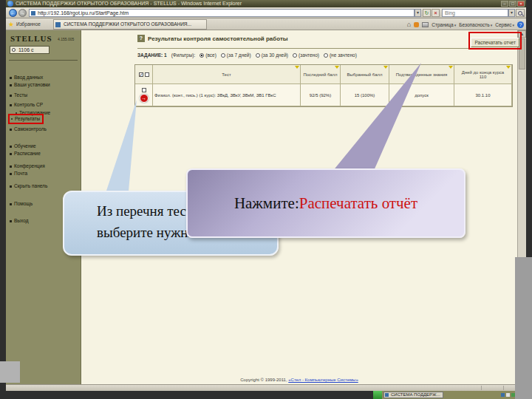  What do you see at coordinates (144, 95) in the screenshot?
I see `row-checkbox-cell` at bounding box center [144, 95].